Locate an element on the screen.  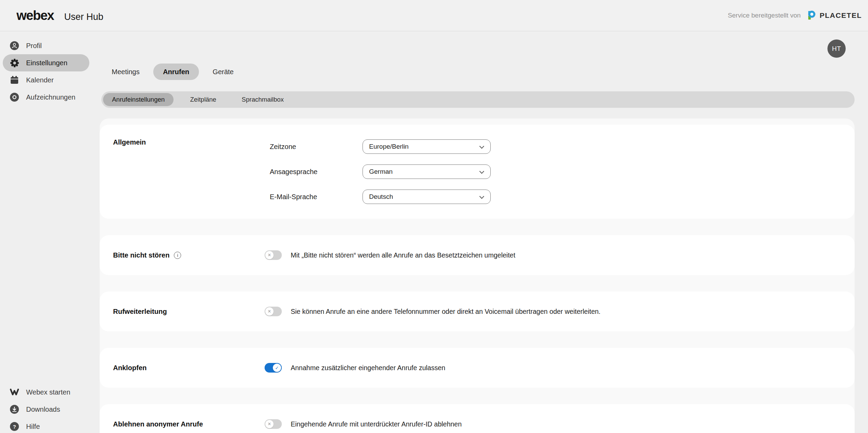
sidebar: Profil Einstellungen is located at coordinates (47, 232).